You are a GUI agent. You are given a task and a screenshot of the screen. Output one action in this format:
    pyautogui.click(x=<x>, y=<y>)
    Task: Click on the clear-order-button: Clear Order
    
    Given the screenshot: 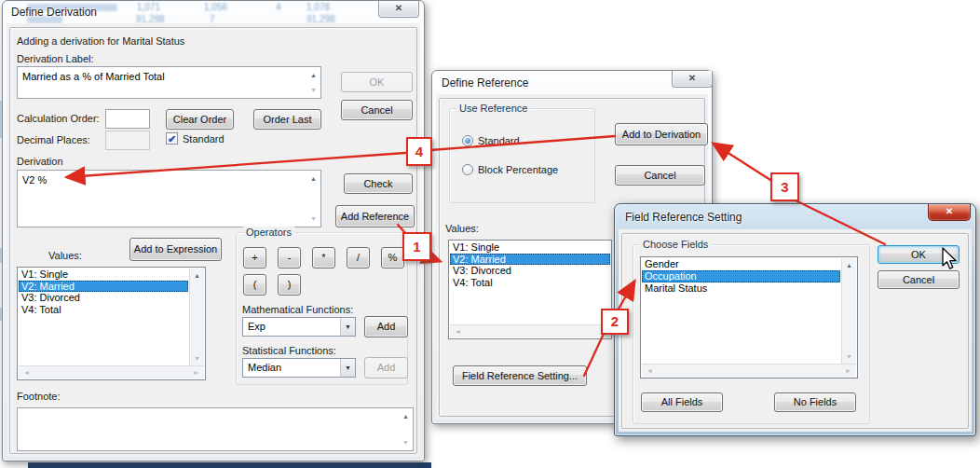 What is the action you would take?
    pyautogui.click(x=199, y=119)
    